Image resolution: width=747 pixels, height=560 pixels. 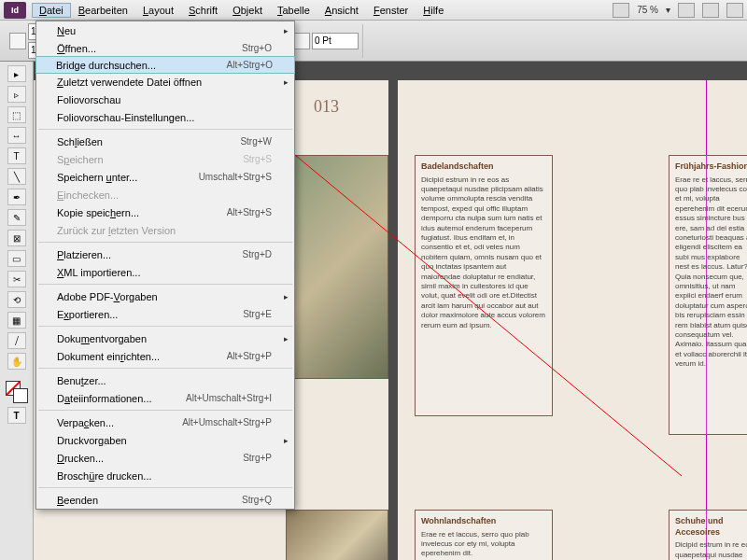 I want to click on menuitem-dokument-einrichten: Dokument einrichten...Alt+Strg+P, so click(x=165, y=357).